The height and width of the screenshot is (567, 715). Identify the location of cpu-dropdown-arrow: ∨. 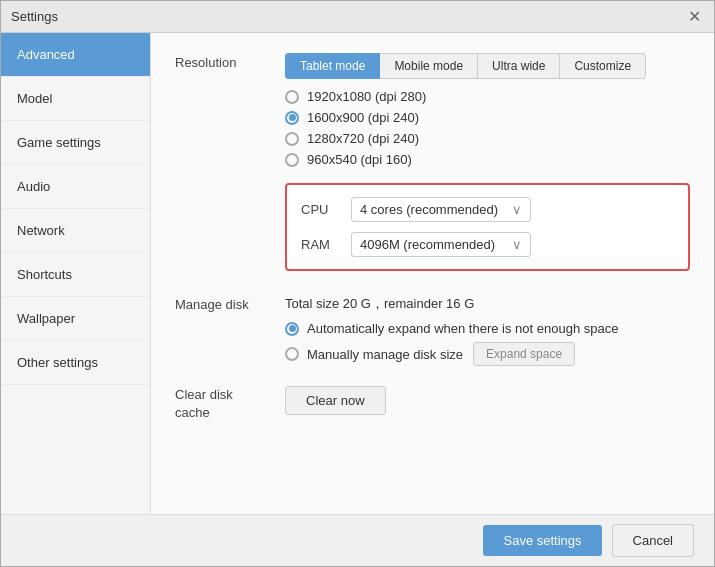
(517, 210).